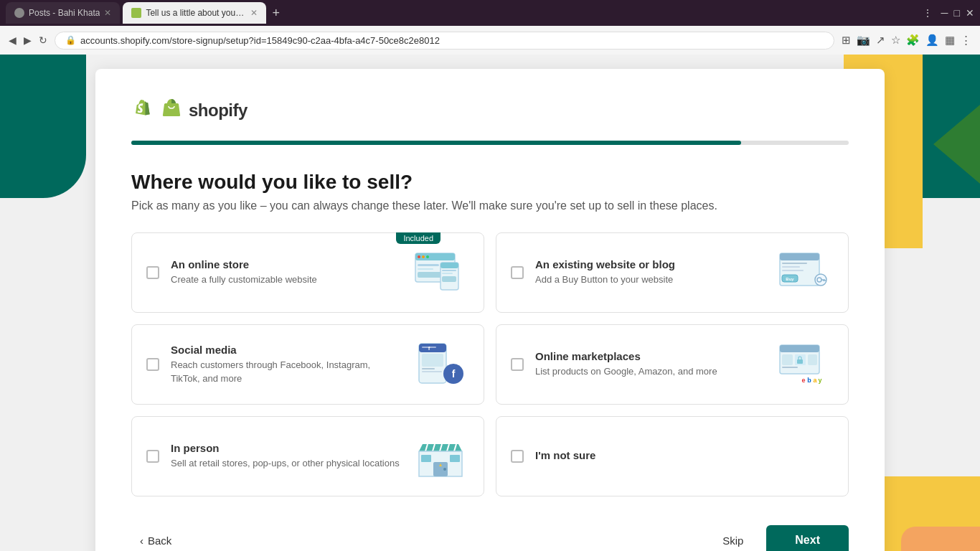 Image resolution: width=980 pixels, height=551 pixels. Describe the element at coordinates (260, 40) in the screenshot. I see `address-text: accounts.shopify.com/store-signup/setup?…` at that location.